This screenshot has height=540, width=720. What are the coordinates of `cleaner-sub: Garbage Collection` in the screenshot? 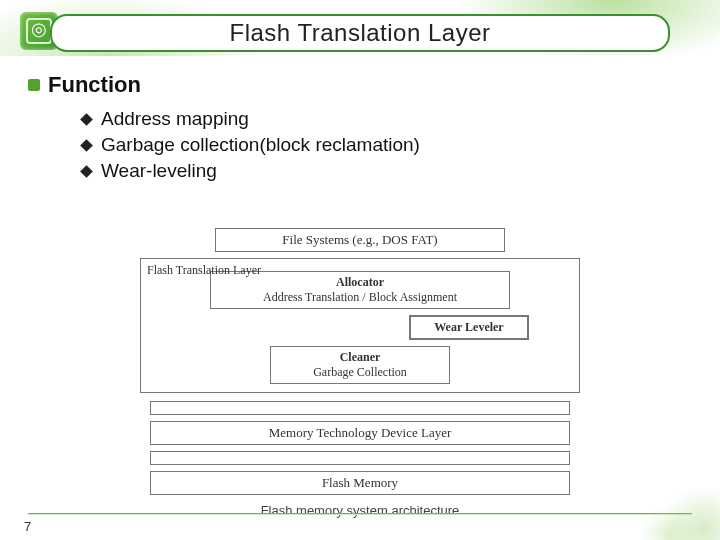 It's located at (360, 372).